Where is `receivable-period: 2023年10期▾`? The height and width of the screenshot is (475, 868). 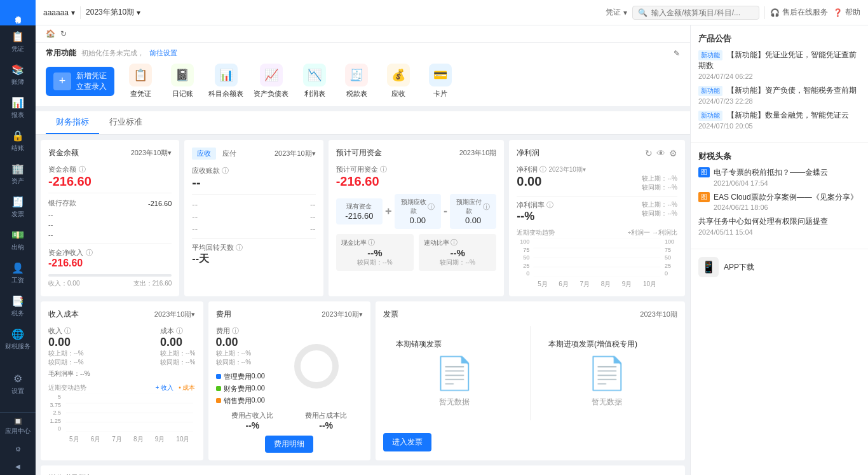 receivable-period: 2023年10期▾ is located at coordinates (295, 154).